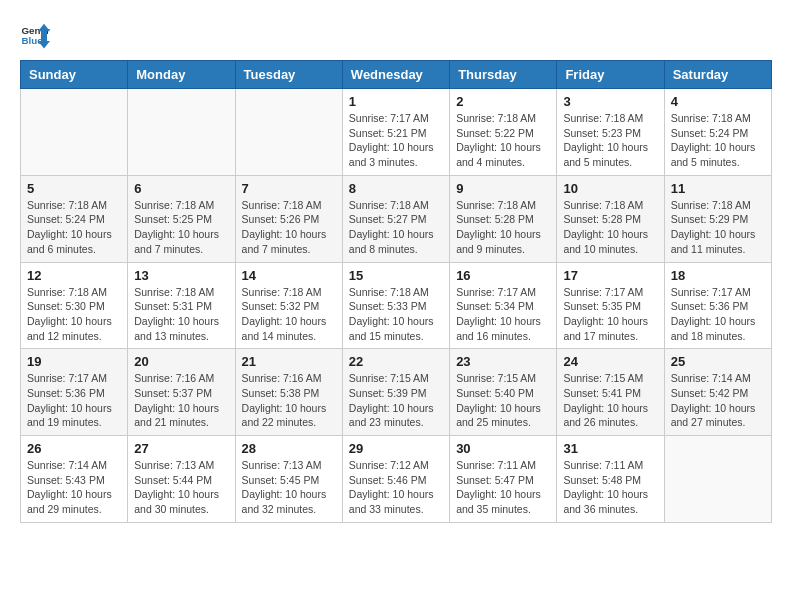  Describe the element at coordinates (396, 75) in the screenshot. I see `weekday-header-row: SundayMondayTuesdayWednesdayThursdayFrid…` at that location.